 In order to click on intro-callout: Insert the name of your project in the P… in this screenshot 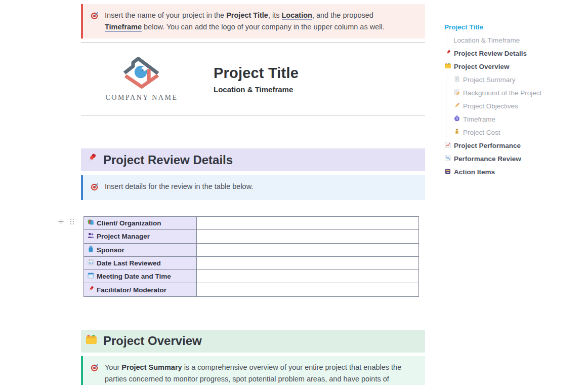, I will do `click(253, 21)`.